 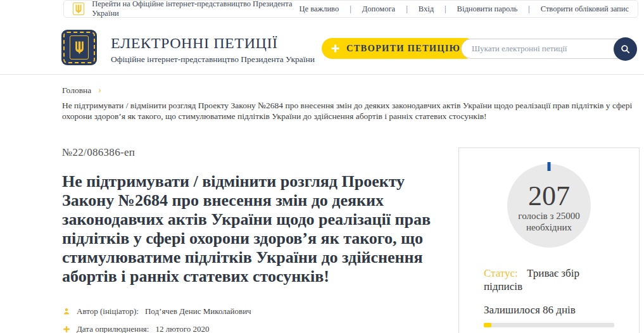 I want to click on search-input, so click(x=549, y=49).